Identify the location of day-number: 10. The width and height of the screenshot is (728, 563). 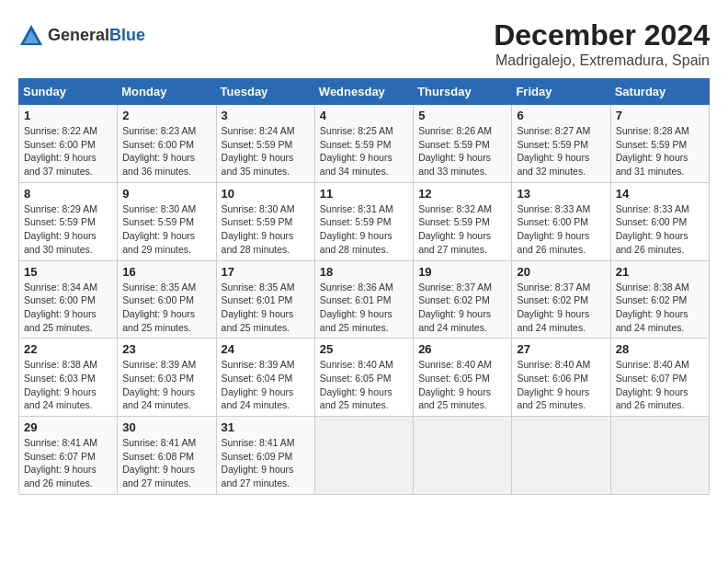
(266, 193).